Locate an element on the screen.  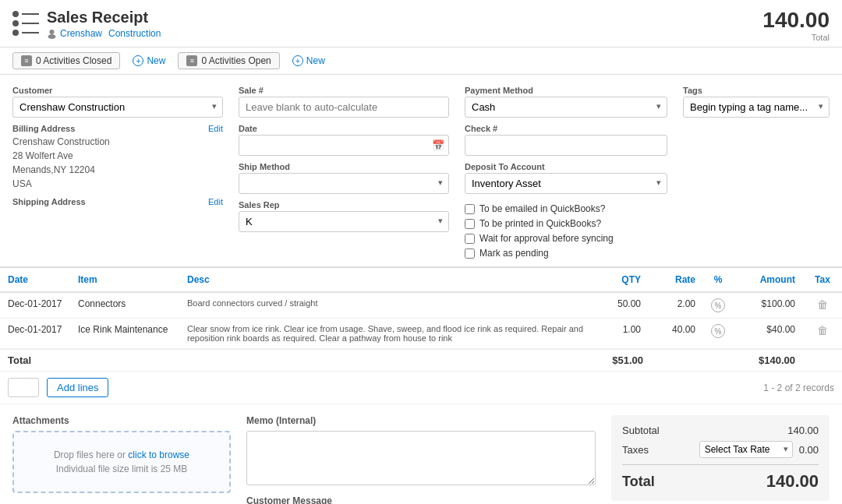
breadcrumb: Crenshaw Construction is located at coordinates (104, 33).